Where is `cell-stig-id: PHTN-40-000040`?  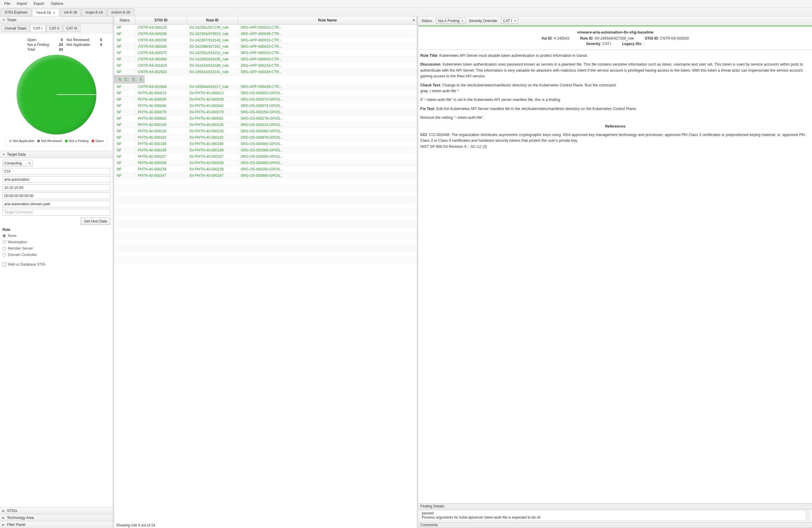 cell-stig-id: PHTN-40-000040 is located at coordinates (161, 106).